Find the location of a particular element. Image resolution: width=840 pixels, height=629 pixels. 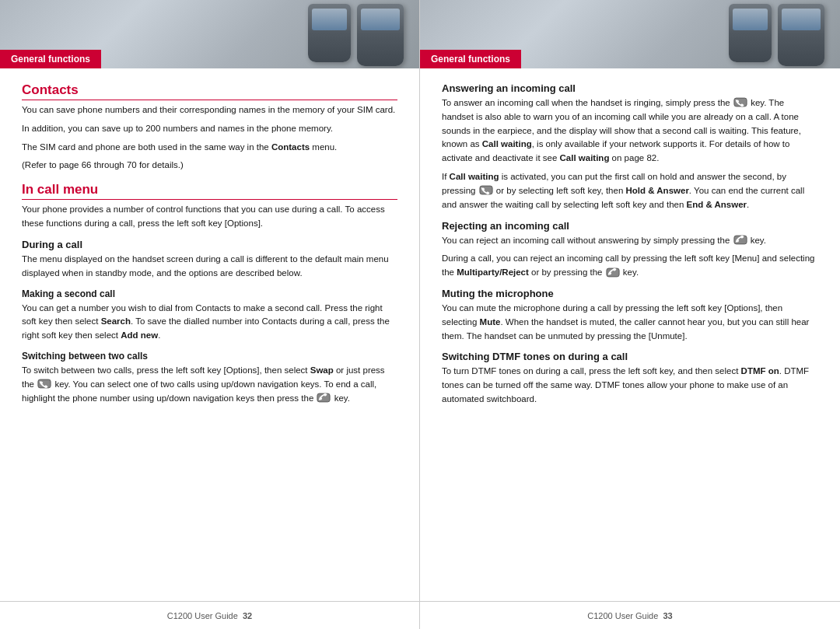

right-header-label: General functions is located at coordinates (471, 59).